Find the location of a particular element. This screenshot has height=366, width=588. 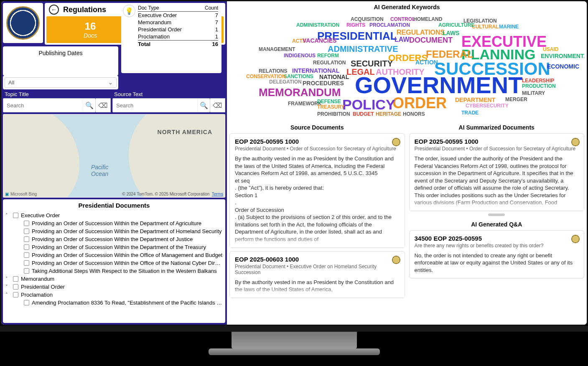

doctype-row: Presidential Order1 is located at coordinates (178, 29).